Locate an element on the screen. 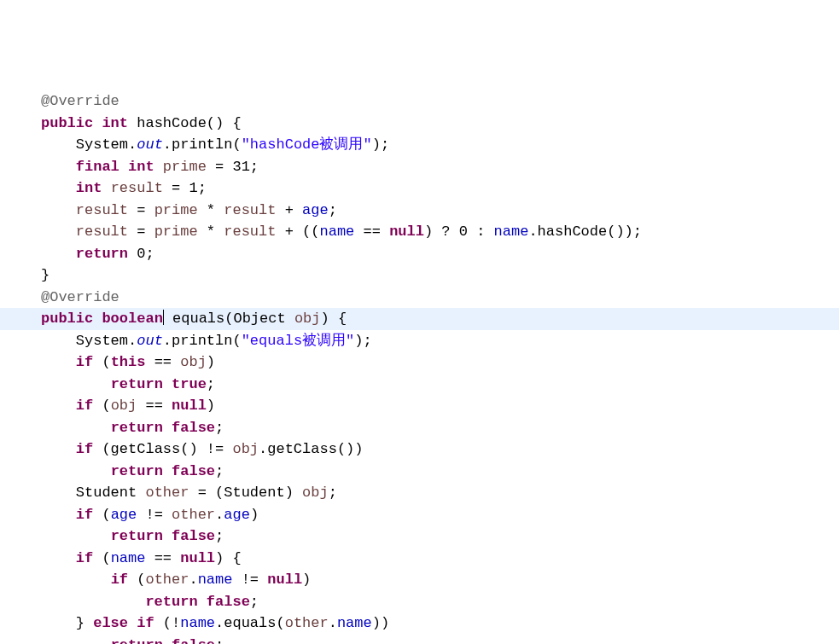 The width and height of the screenshot is (839, 644). code-line: public boolean equals(Object obj) { is located at coordinates (420, 319).